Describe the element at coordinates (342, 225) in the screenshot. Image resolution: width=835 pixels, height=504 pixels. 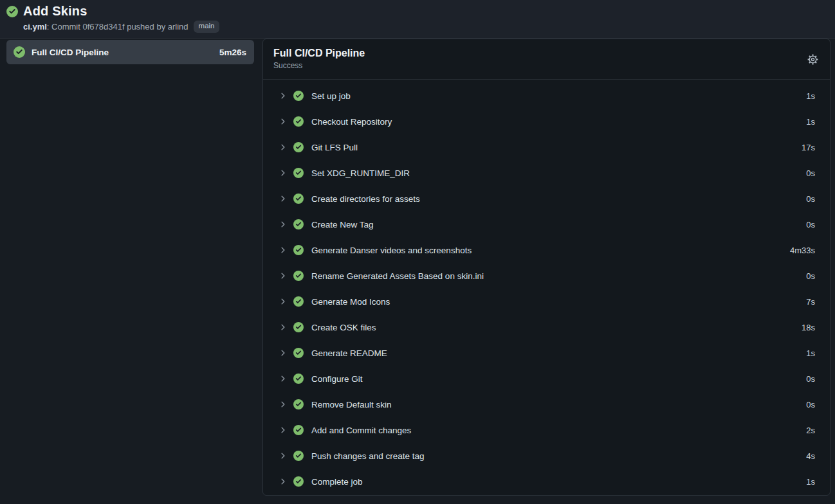
I see `step-name: Create New Tag` at that location.